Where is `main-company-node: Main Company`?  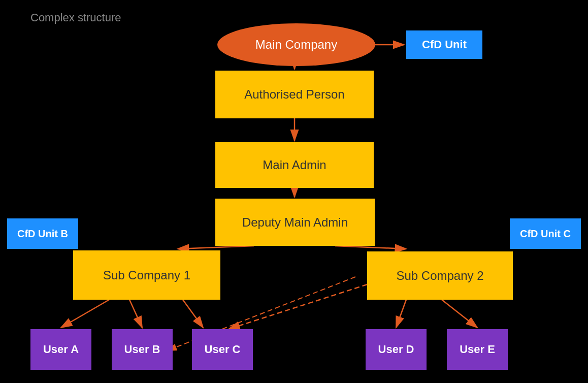
main-company-node: Main Company is located at coordinates (297, 45).